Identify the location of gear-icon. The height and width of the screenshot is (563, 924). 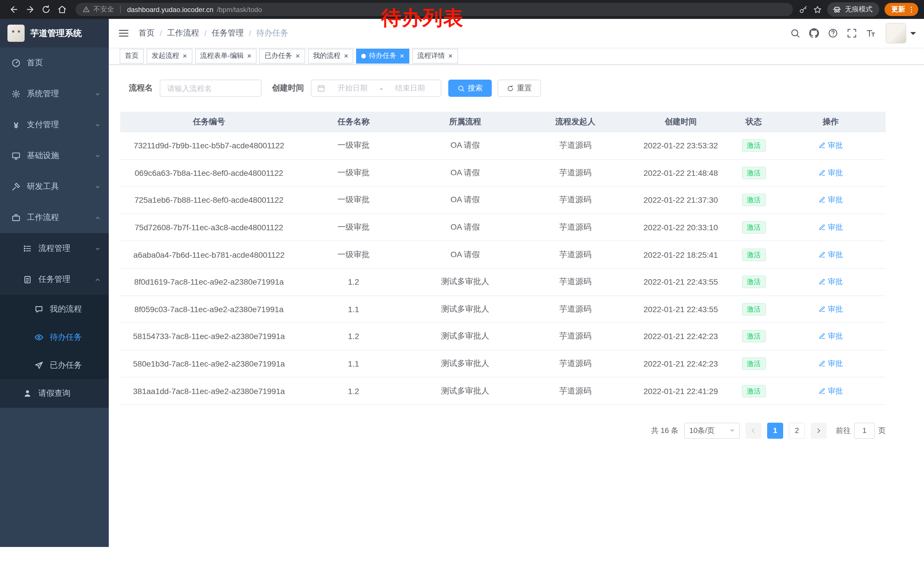
(16, 94).